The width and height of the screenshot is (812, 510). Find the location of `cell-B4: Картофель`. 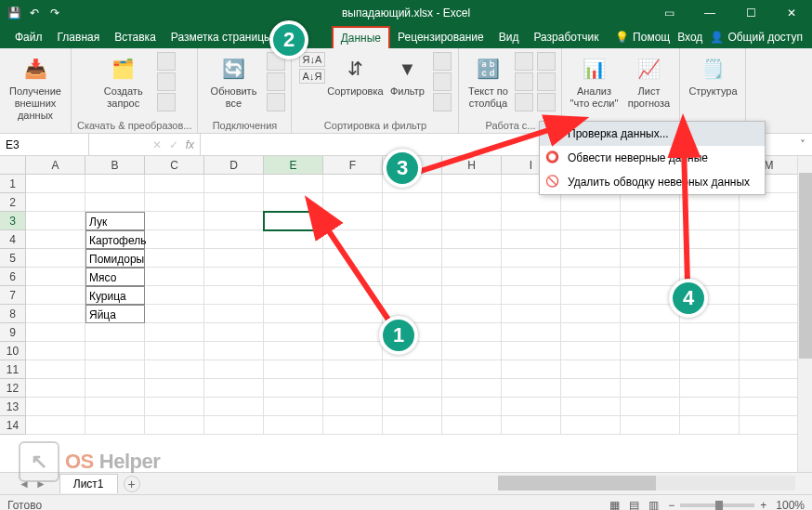

cell-B4: Картофель is located at coordinates (115, 240).